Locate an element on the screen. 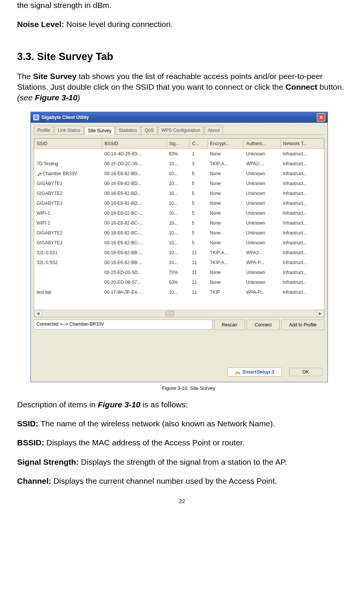 The height and width of the screenshot is (600, 364). horizontal-scrollbar: ◀ ▶ is located at coordinates (179, 313).